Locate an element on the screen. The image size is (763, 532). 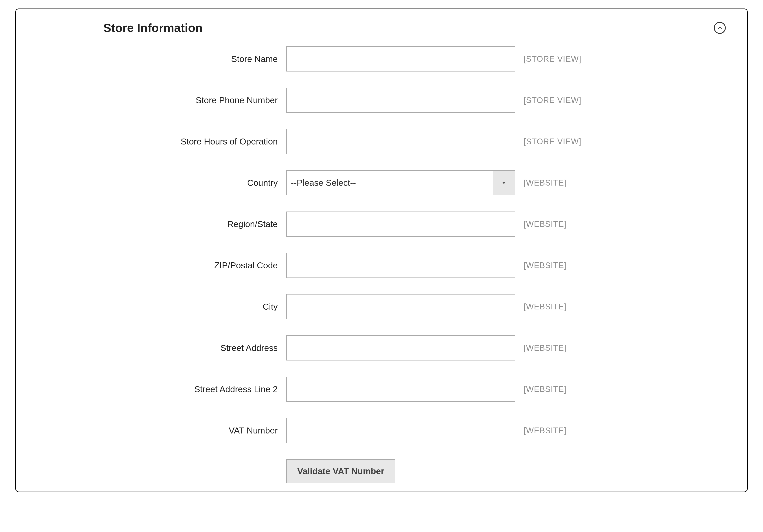
row-store-hours: Store Hours of Operation [STORE VIEW] is located at coordinates (382, 141).